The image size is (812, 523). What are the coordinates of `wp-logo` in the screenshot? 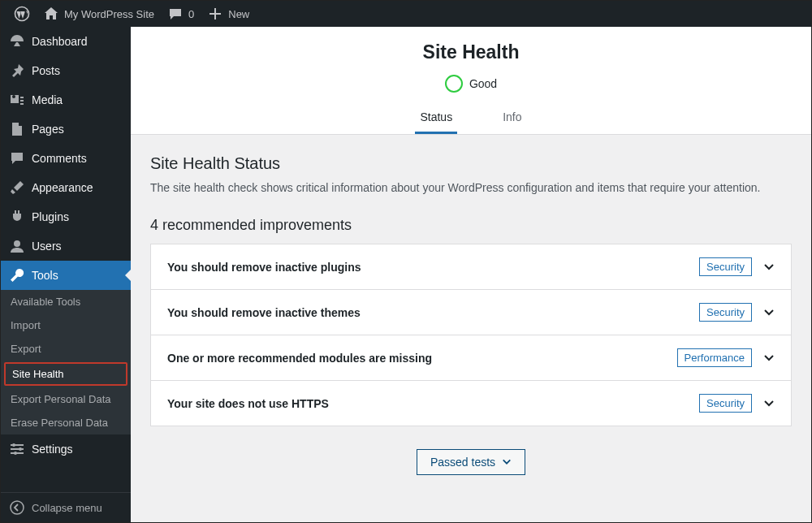 It's located at (22, 14).